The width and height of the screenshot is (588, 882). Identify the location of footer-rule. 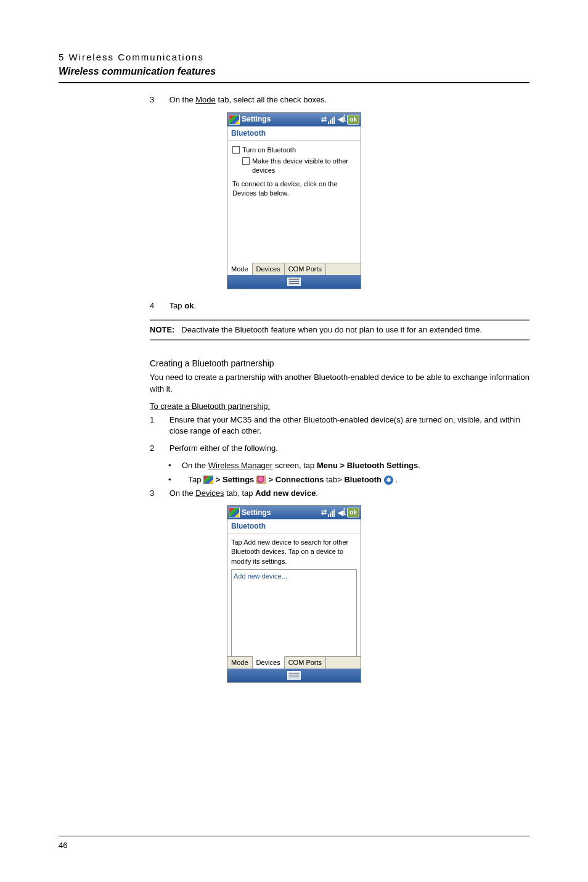
(294, 836).